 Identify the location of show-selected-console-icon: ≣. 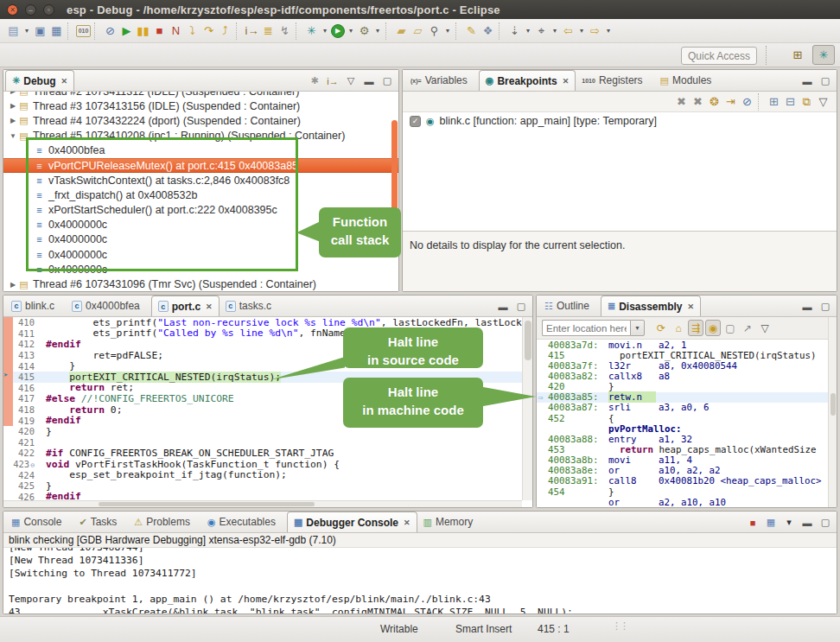
(268, 31).